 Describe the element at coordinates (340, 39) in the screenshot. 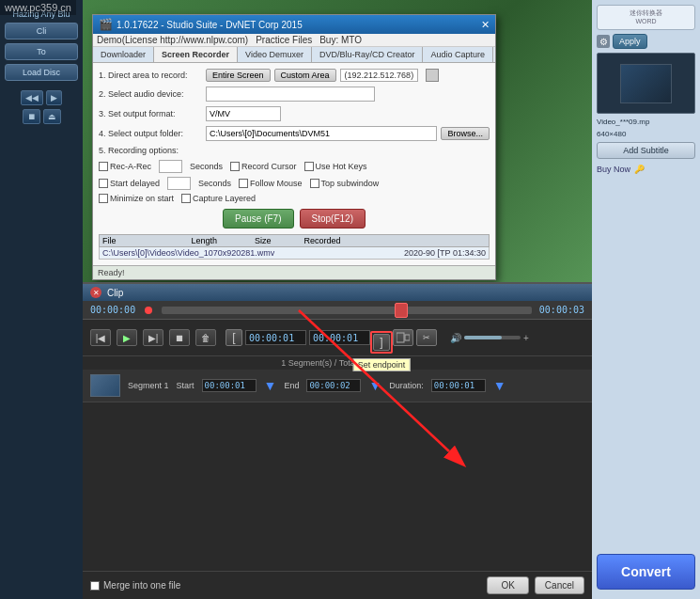

I see `menu-buy: Buy: MTO` at that location.